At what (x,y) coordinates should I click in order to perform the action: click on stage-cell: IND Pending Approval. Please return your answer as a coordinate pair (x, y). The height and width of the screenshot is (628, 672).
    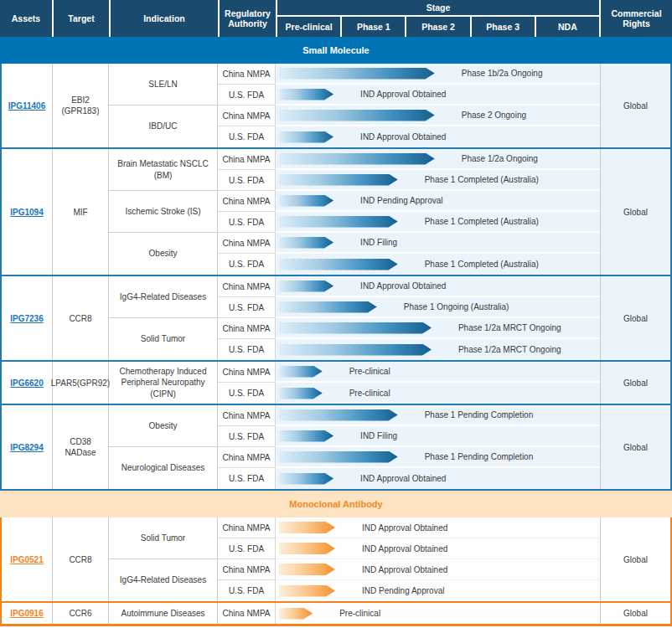
    Looking at the image, I should click on (437, 201).